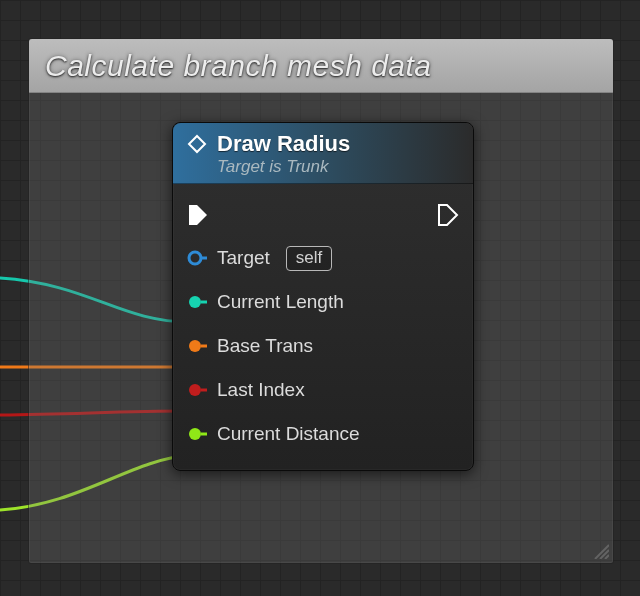 Image resolution: width=640 pixels, height=596 pixels. Describe the element at coordinates (448, 215) in the screenshot. I see `exec-output-pin` at that location.